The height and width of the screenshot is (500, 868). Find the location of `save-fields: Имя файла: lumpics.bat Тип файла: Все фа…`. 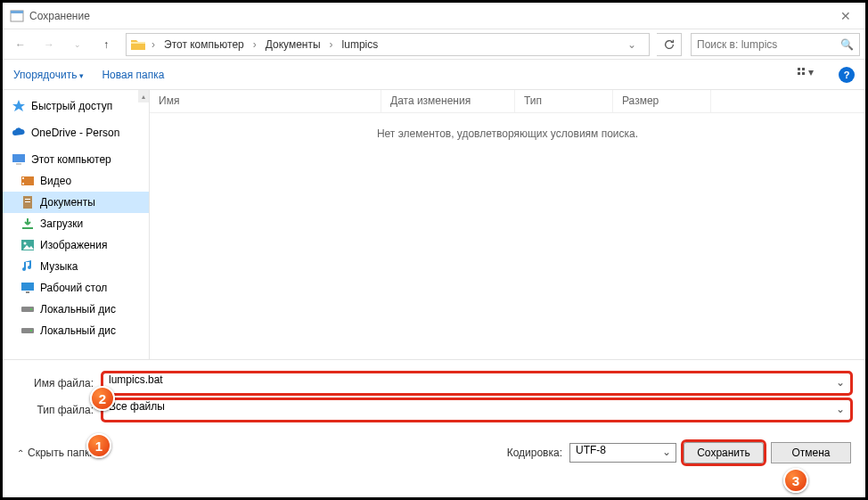

save-fields: Имя файла: lumpics.bat Тип файла: Все фа… is located at coordinates (434, 396).